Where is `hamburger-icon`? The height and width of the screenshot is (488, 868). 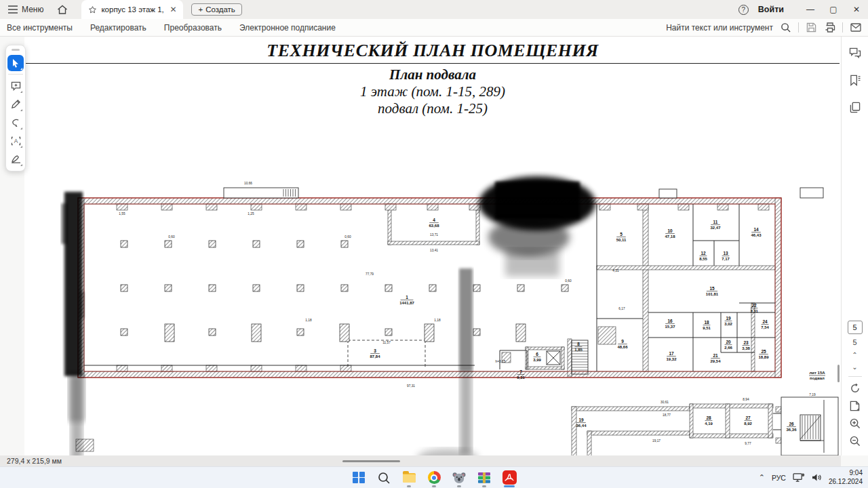 hamburger-icon is located at coordinates (13, 9).